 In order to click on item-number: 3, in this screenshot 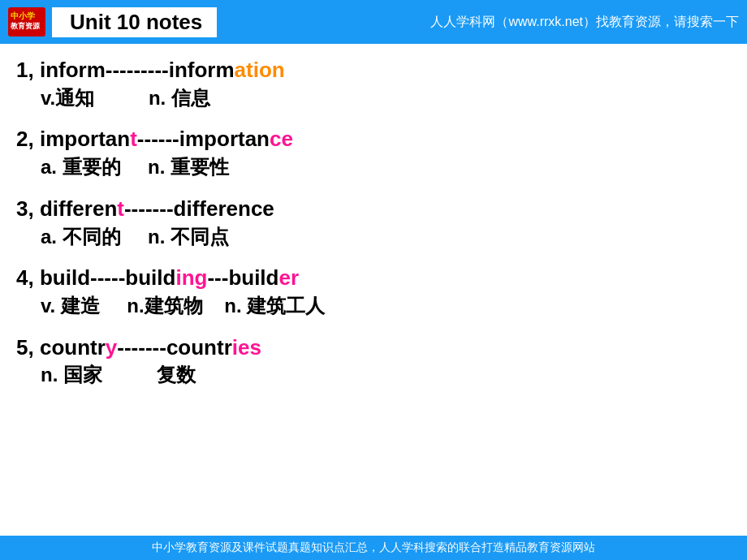, I will do `click(28, 209)`.